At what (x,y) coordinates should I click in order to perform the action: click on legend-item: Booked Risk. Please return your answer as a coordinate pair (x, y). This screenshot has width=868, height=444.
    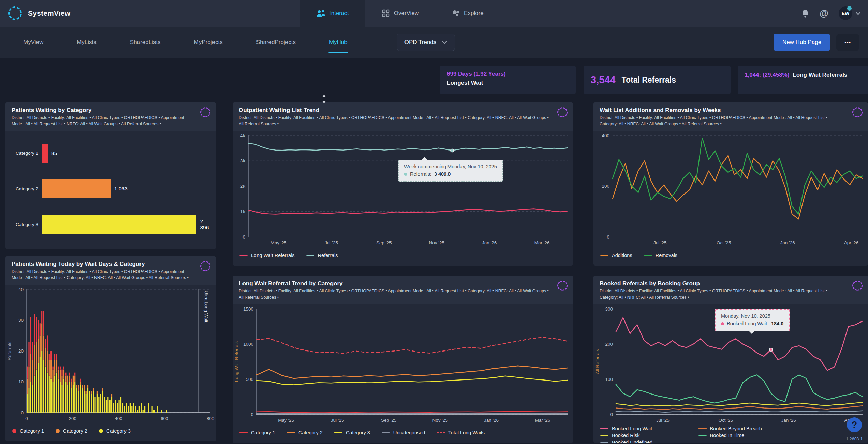
    Looking at the image, I should click on (649, 435).